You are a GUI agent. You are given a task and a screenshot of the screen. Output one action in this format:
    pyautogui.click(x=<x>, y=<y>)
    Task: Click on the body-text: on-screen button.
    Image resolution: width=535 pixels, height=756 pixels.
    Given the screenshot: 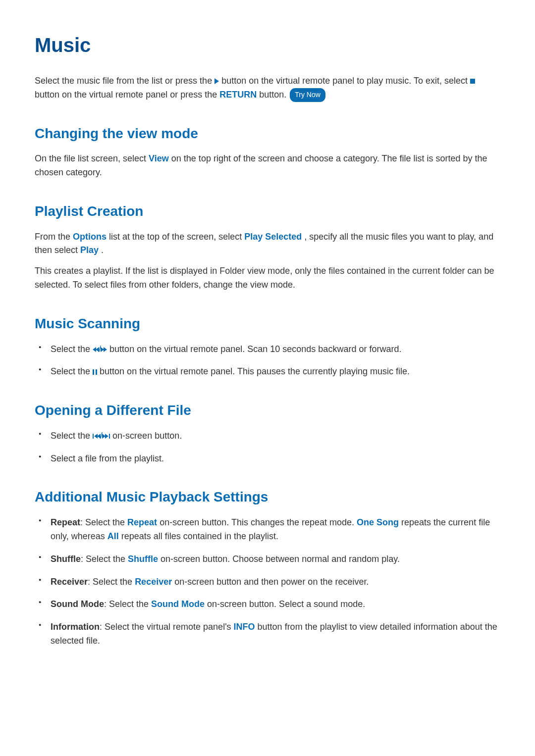 What is the action you would take?
    pyautogui.click(x=147, y=436)
    